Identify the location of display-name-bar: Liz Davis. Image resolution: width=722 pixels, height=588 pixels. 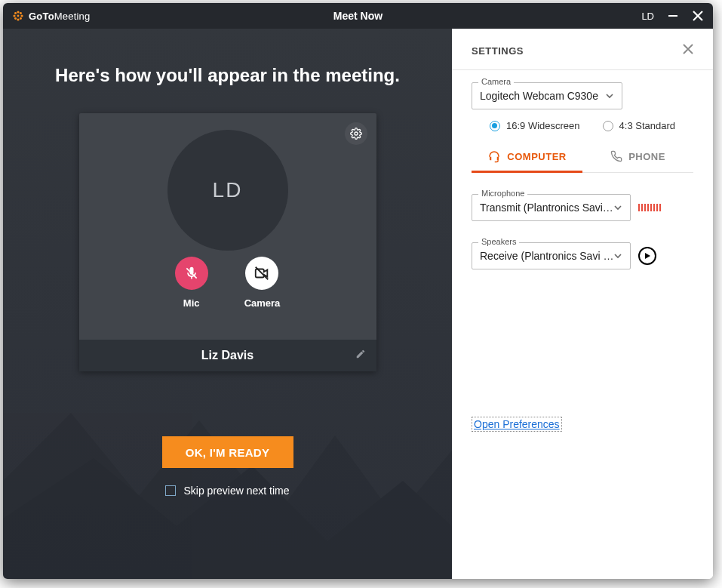
(228, 356).